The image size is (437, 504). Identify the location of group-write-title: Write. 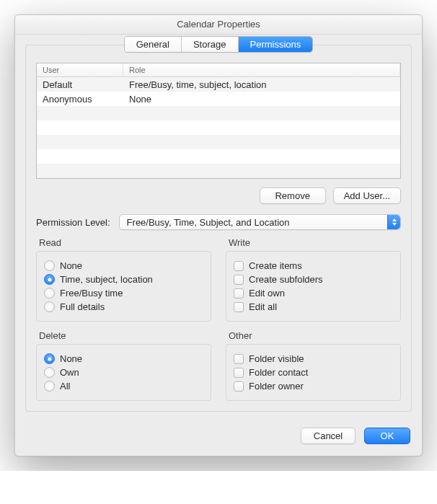
(313, 244).